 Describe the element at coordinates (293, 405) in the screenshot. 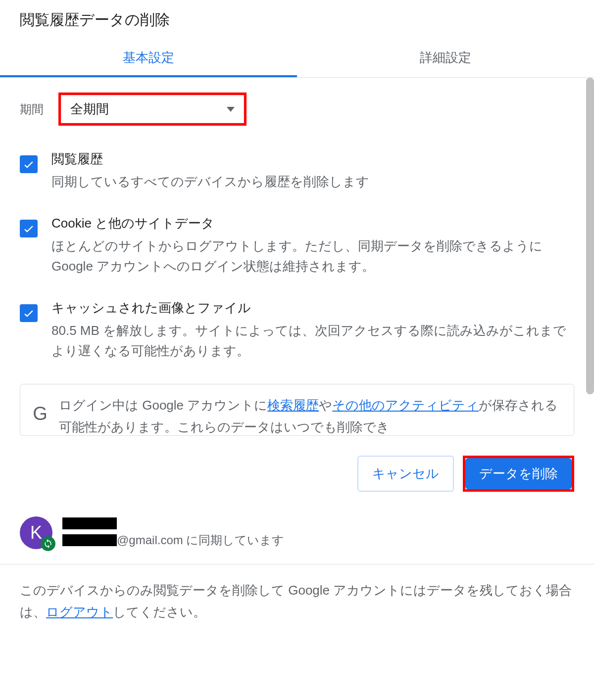

I see `search-history-link: 検索履歴` at that location.